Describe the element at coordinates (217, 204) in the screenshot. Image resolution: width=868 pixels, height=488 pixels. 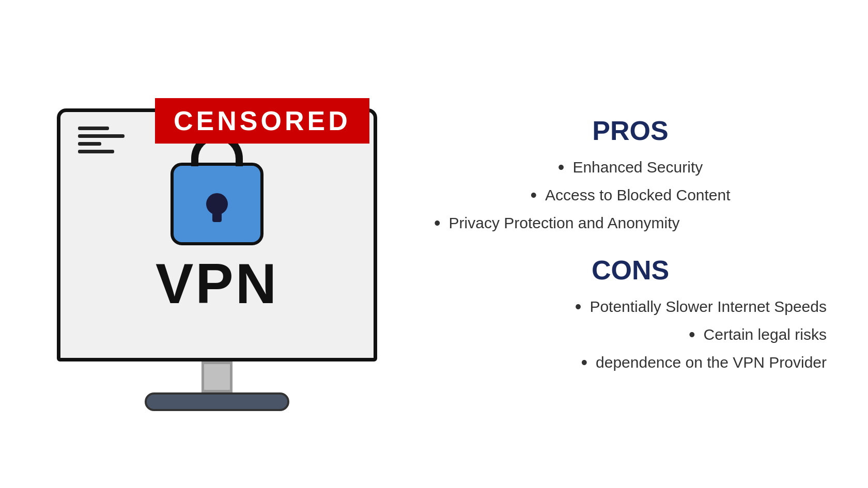
I see `keyhole-icon` at that location.